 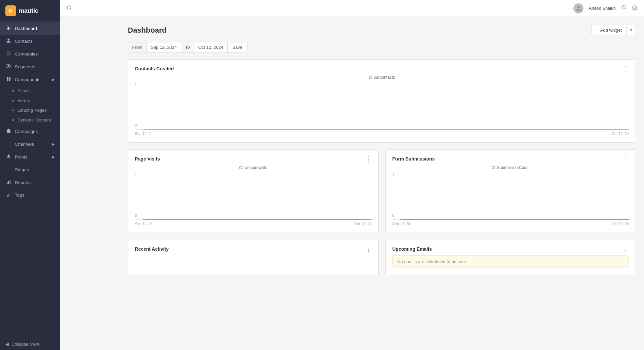 I want to click on sidebar-item-stages: Stages, so click(x=30, y=170).